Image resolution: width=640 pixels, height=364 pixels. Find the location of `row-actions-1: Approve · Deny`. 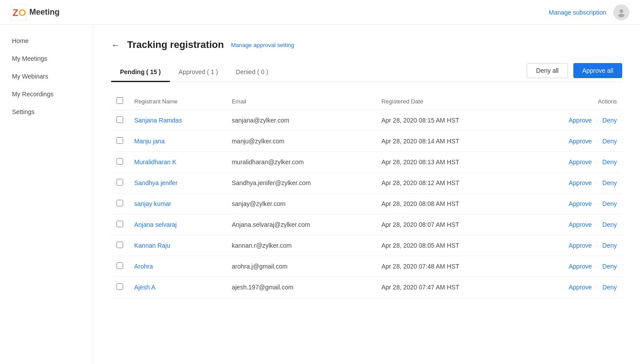

row-actions-1: Approve · Deny is located at coordinates (573, 141).